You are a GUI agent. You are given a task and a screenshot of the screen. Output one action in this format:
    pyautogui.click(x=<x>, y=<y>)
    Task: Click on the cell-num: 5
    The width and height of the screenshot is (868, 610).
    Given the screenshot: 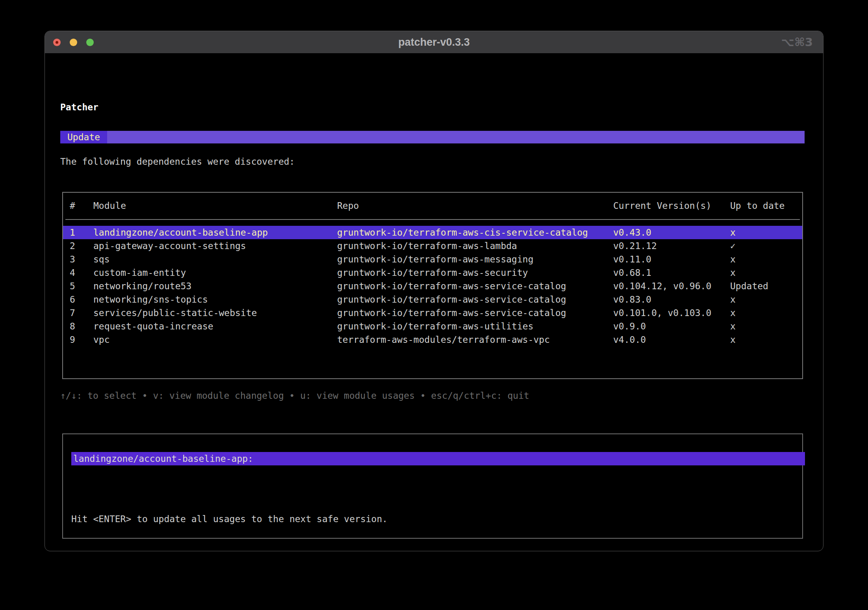 What is the action you would take?
    pyautogui.click(x=82, y=286)
    